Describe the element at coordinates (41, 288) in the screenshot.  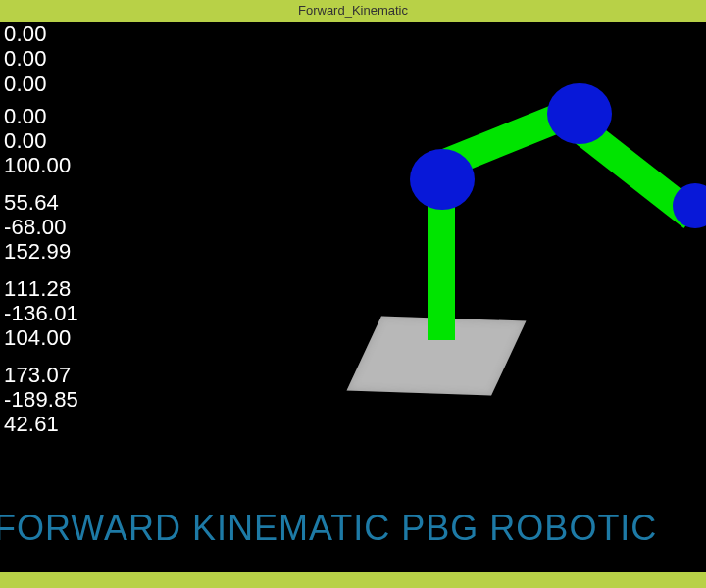
I see `coord-value: 111.28` at that location.